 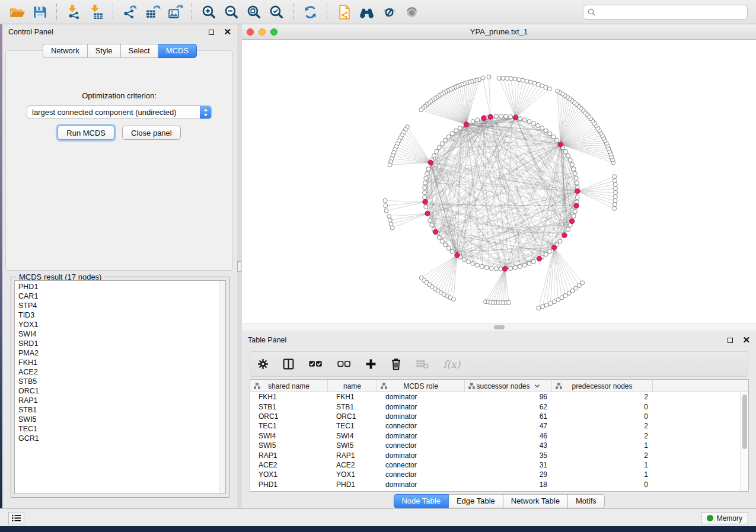 I want to click on cell: 31, so click(x=509, y=465).